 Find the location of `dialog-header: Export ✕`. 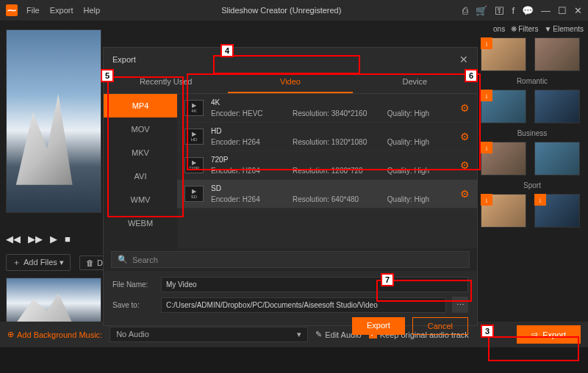

dialog-header: Export ✕ is located at coordinates (290, 59).